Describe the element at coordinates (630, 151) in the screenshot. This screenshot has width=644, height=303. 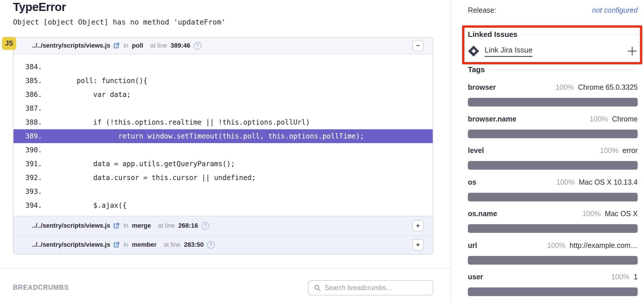
I see `tag-value: error` at that location.